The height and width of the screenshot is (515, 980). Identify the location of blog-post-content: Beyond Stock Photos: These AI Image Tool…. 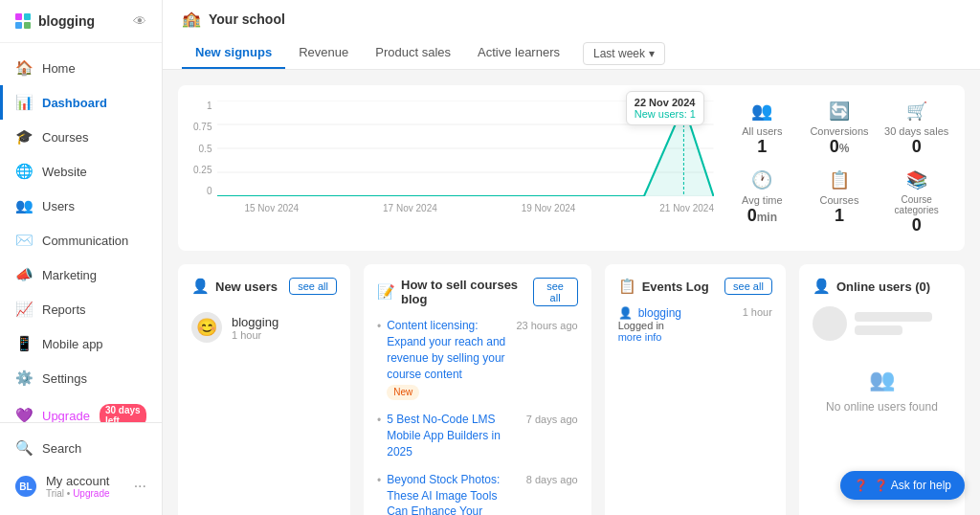
(482, 494).